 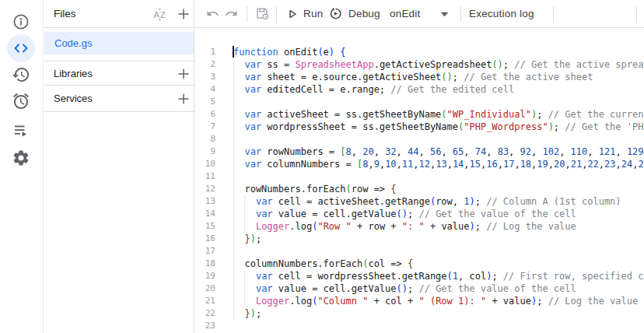 I want to click on run-button: Run, so click(x=297, y=14).